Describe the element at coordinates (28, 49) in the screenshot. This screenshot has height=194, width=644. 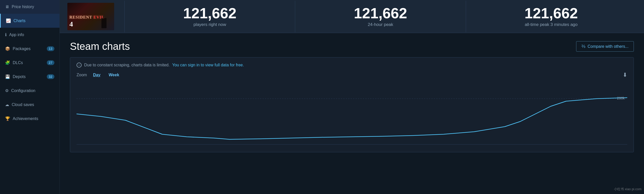
I see `sidebar-label-packages: Packages` at that location.